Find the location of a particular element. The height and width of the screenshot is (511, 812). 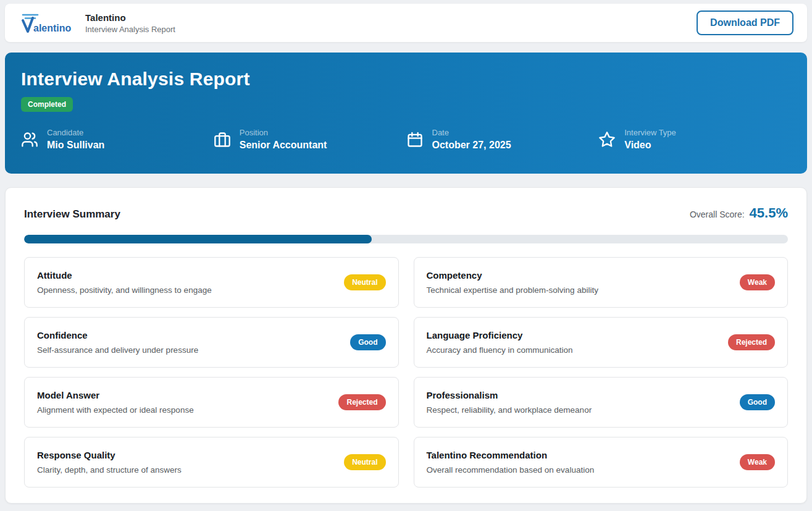

metric-card-attitude: Attitude Openness, positivity, and willi… is located at coordinates (211, 282).